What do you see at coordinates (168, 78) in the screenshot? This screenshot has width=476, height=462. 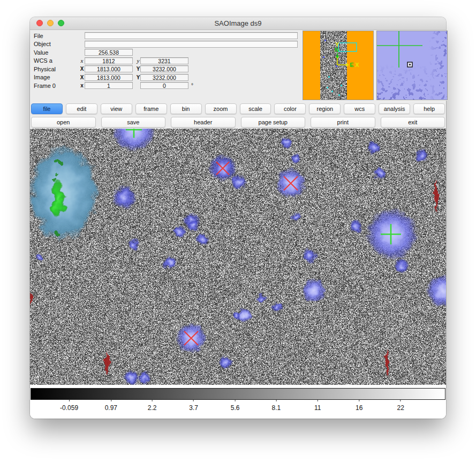 I see `info-row-image: Image X 1813.000 Y 3232.000` at bounding box center [168, 78].